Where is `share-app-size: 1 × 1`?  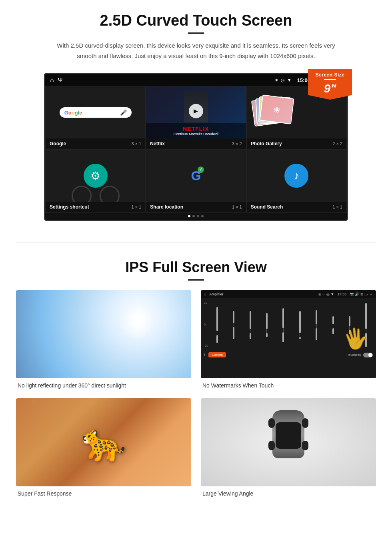
share-app-size: 1 × 1 is located at coordinates (237, 207).